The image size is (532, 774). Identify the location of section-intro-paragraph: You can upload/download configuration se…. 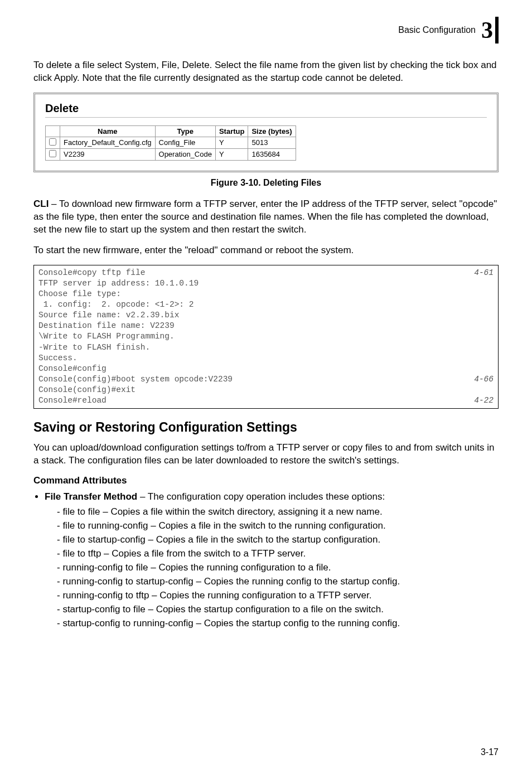
(266, 454).